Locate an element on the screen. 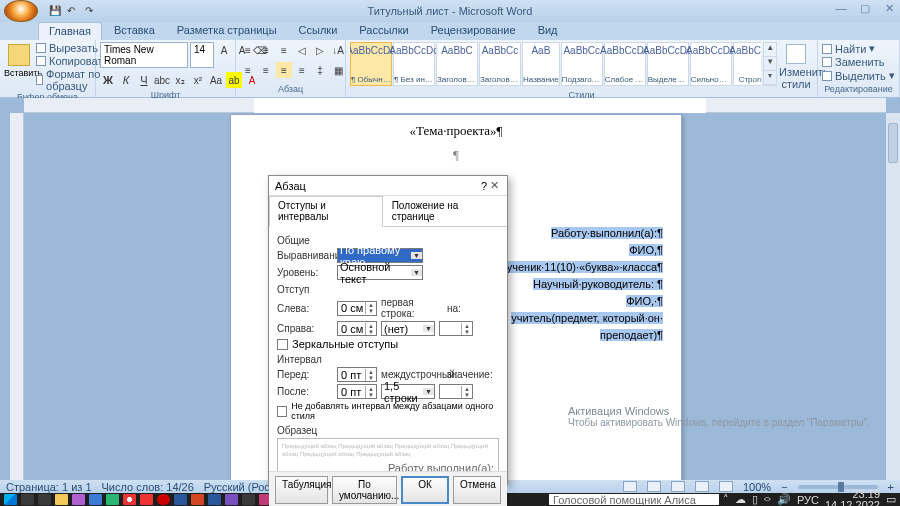  underline-button: Ч is located at coordinates (144, 80).